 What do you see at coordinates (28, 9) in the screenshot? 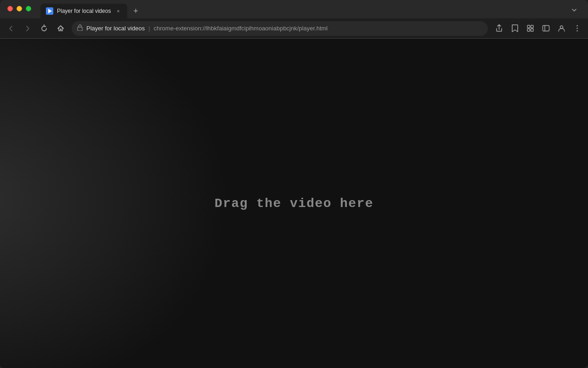
I see `maximize-button` at bounding box center [28, 9].